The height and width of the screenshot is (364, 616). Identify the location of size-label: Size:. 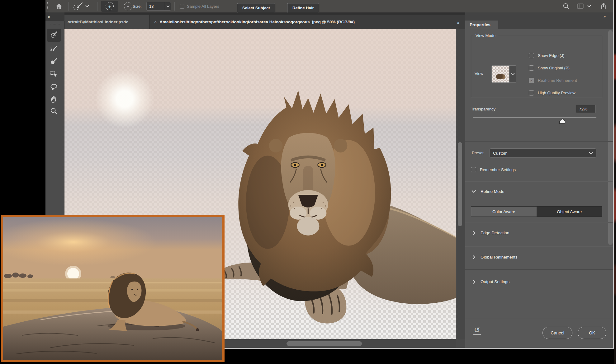
(137, 6).